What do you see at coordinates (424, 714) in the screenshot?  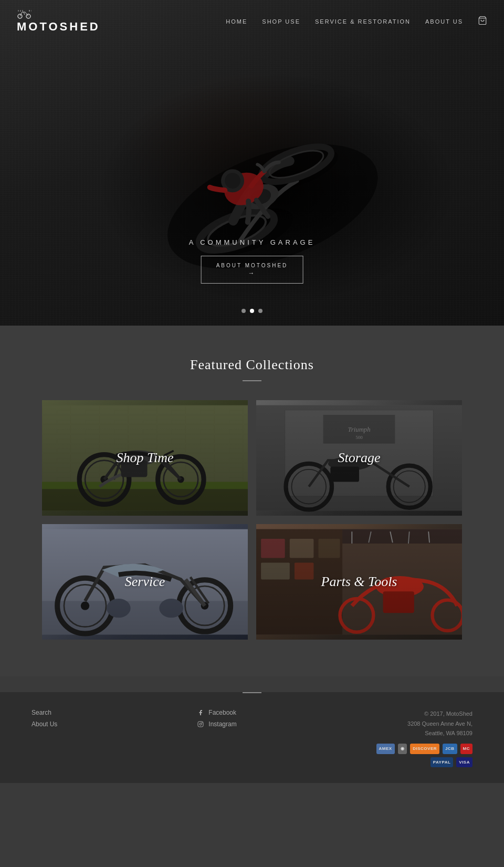 I see `copyright: © 2017, MotoShed` at bounding box center [424, 714].